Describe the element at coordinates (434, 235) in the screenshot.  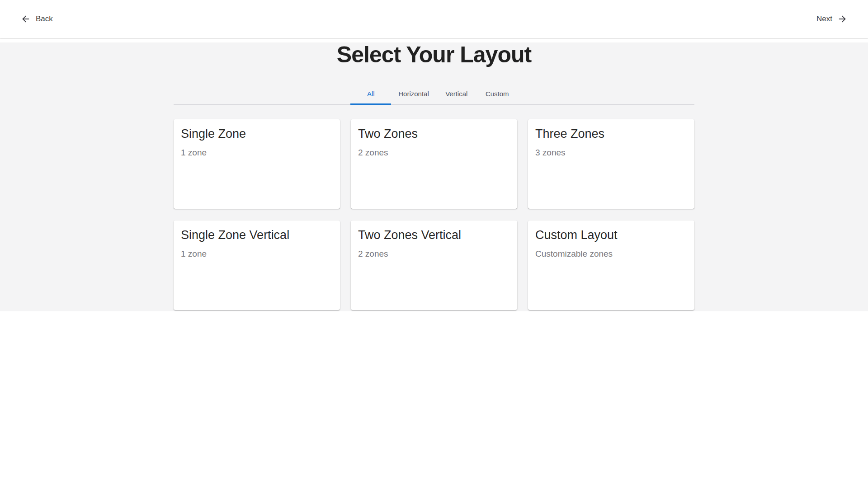
I see `card-title: Two Zones Vertical` at that location.